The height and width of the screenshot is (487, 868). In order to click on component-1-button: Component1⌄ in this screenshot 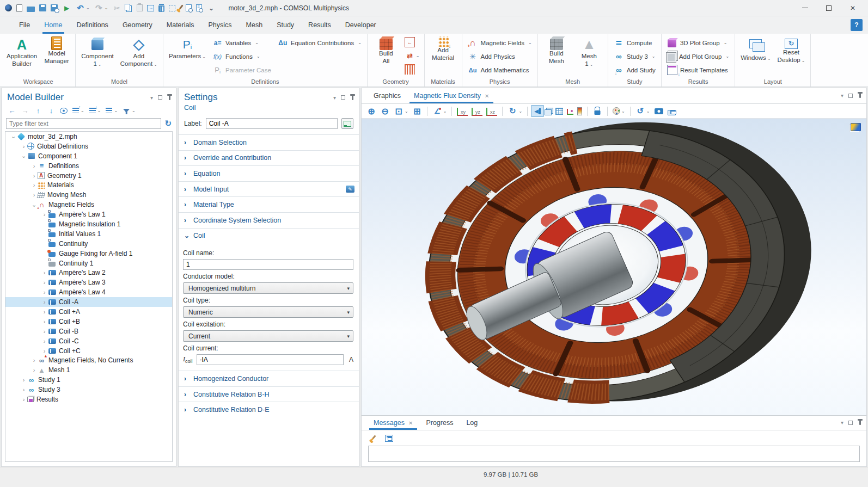, I will do `click(97, 52)`.